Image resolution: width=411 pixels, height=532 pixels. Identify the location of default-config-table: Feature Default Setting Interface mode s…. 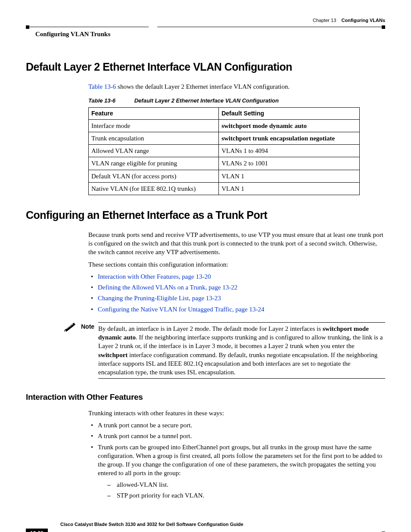
(224, 151).